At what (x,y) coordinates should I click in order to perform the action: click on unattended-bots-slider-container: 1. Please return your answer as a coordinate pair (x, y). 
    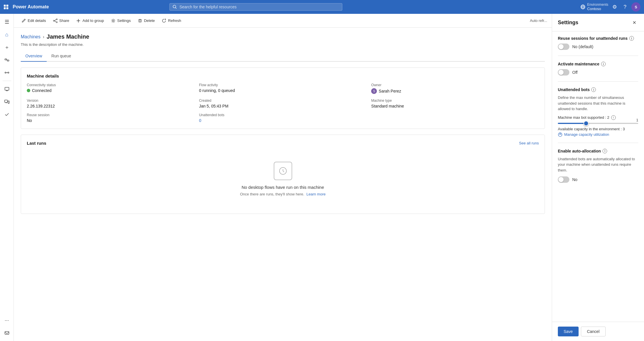
    Looking at the image, I should click on (598, 123).